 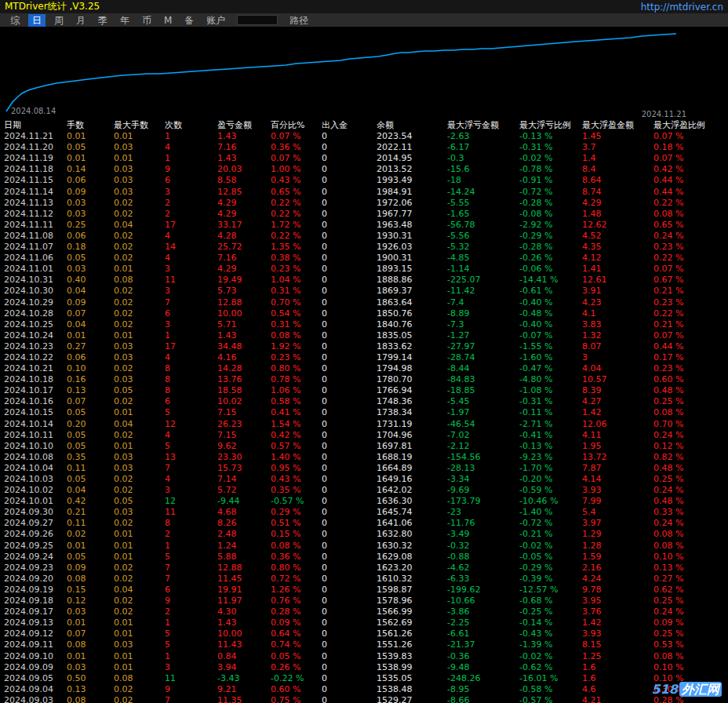 What do you see at coordinates (59, 20) in the screenshot?
I see `menu-item-week: 周` at bounding box center [59, 20].